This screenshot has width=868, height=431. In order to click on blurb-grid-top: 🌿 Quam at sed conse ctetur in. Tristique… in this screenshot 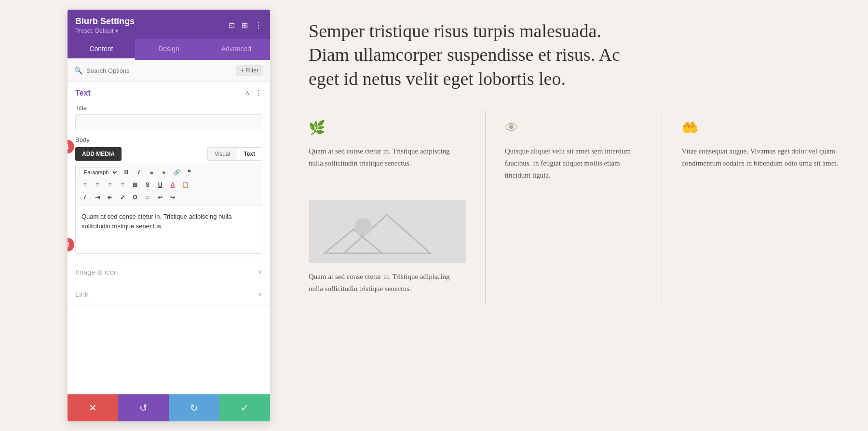, I will do `click(574, 151)`.